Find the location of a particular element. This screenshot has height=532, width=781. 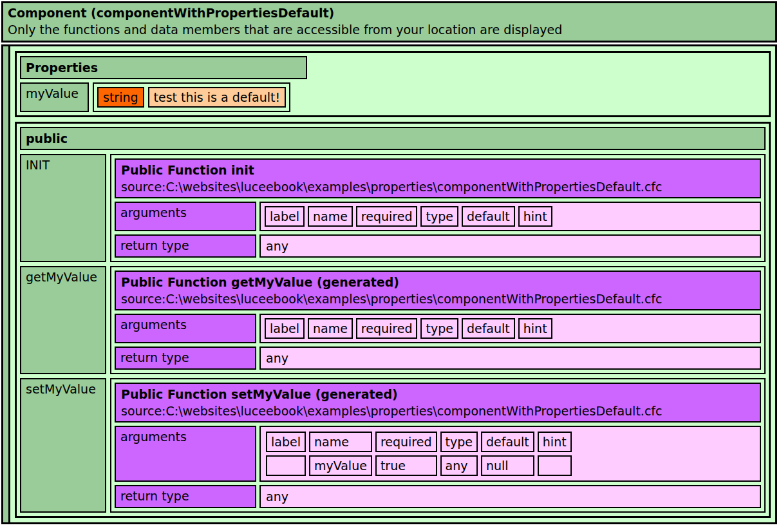

arg-value-default: null is located at coordinates (507, 466).